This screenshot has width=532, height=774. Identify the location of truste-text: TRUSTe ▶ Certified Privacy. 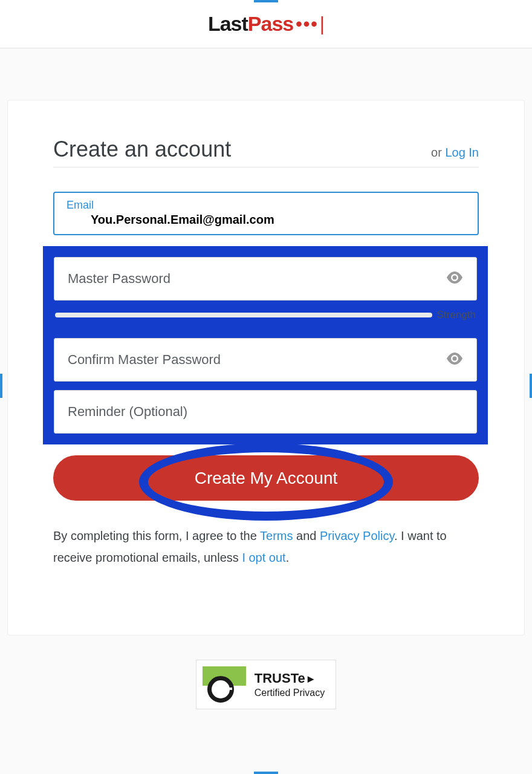
(290, 685).